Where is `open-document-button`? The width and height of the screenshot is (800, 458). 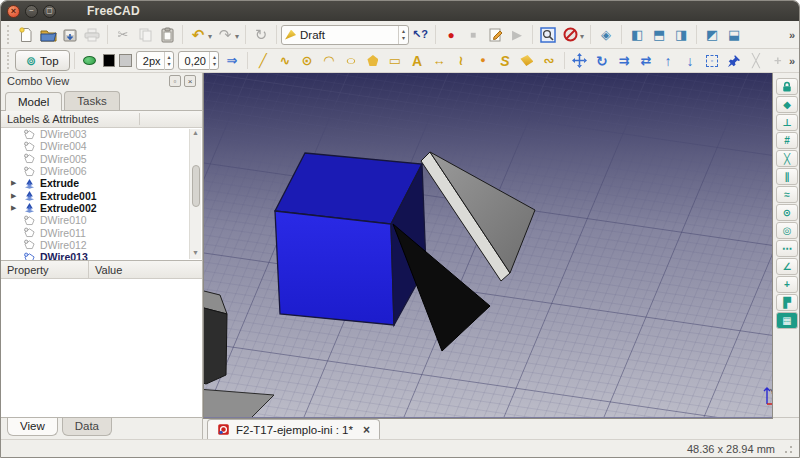
open-document-button is located at coordinates (48, 35).